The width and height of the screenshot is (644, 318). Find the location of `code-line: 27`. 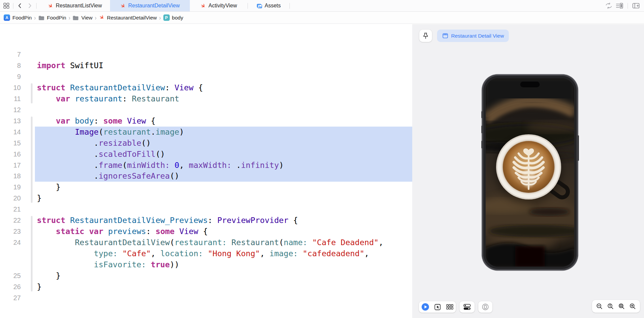

code-line: 27 is located at coordinates (206, 298).